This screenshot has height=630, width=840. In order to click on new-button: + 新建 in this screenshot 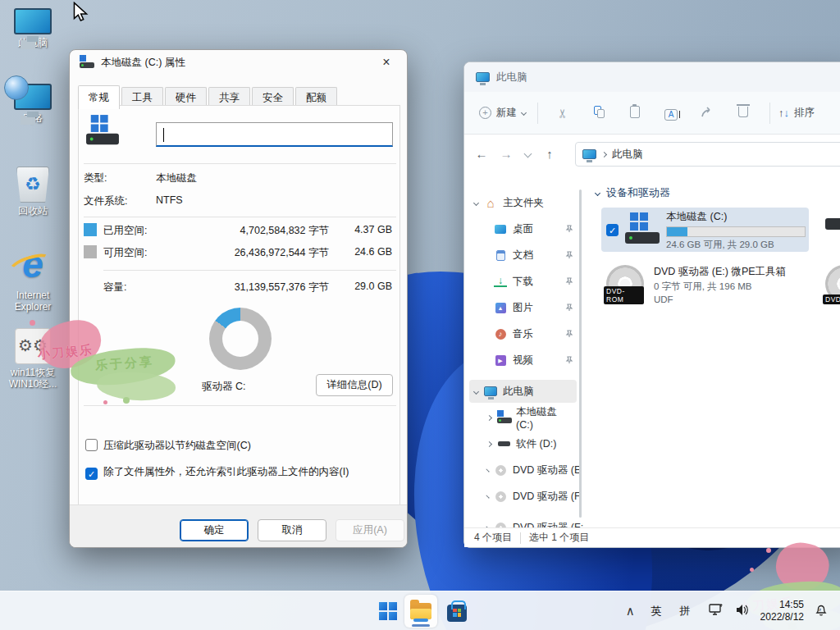, I will do `click(502, 113)`.